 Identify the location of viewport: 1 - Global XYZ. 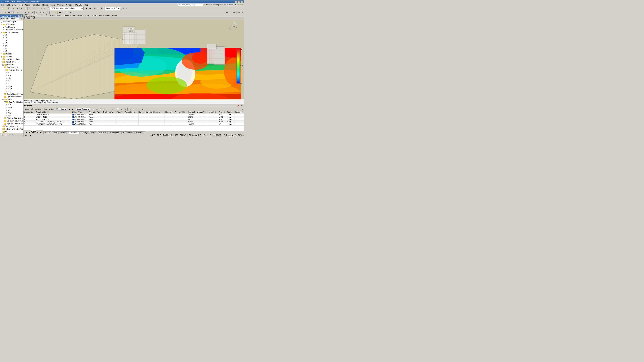
(134, 58).